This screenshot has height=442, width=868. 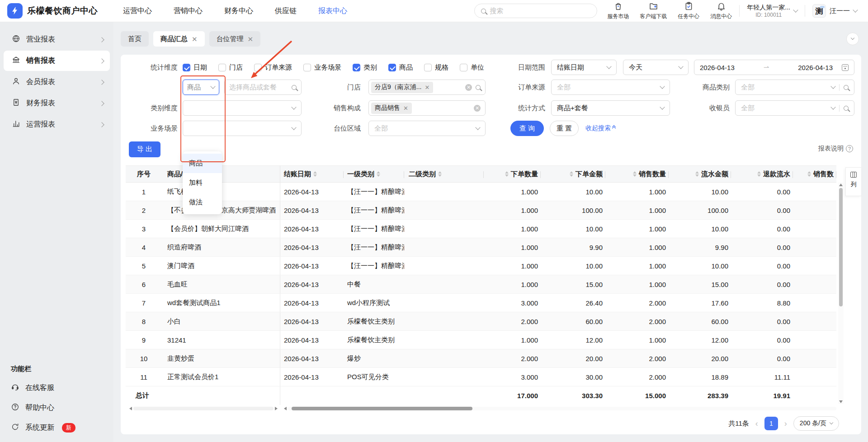 What do you see at coordinates (444, 174) in the screenshot?
I see `column-header-二级类别: 二级类别` at bounding box center [444, 174].